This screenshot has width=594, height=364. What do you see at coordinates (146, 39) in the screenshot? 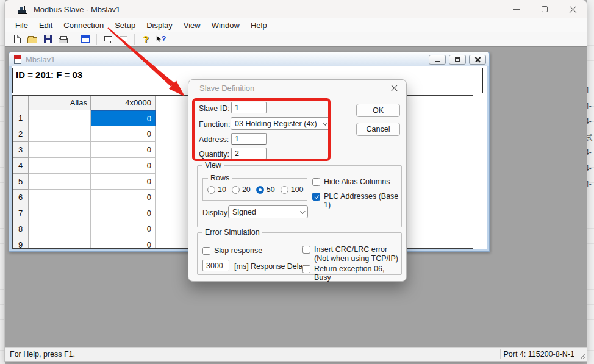
I see `help-button` at bounding box center [146, 39].